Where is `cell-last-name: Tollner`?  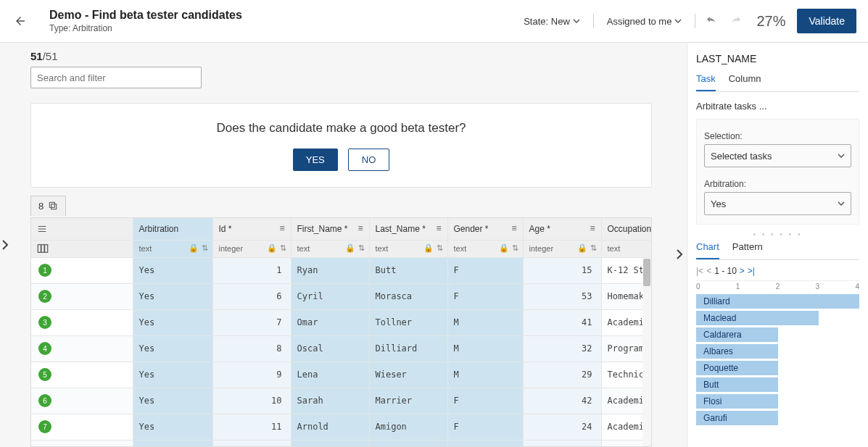 cell-last-name: Tollner is located at coordinates (408, 322).